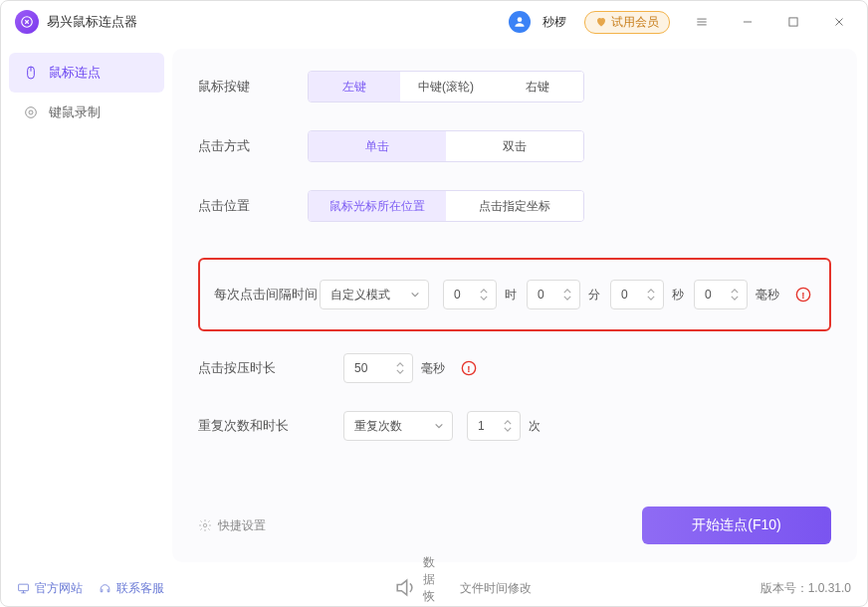 The image size is (868, 607). I want to click on mouse-icon, so click(31, 73).